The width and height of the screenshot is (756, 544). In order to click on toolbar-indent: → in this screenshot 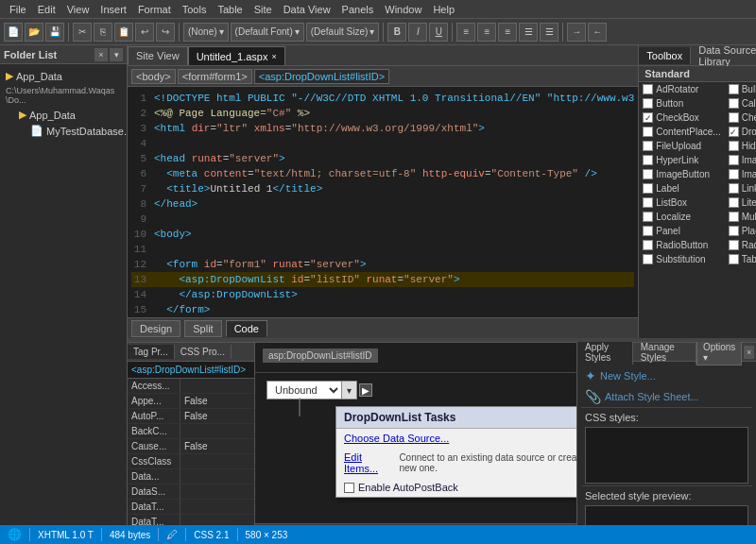, I will do `click(576, 32)`.